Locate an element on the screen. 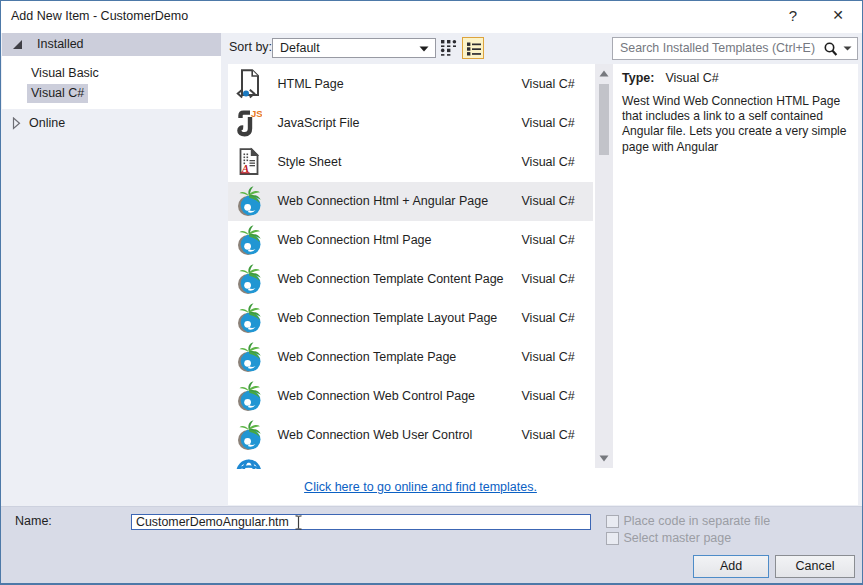 Image resolution: width=863 pixels, height=585 pixels. search-input: Search Installed Templates (Ctrl+E) is located at coordinates (735, 48).